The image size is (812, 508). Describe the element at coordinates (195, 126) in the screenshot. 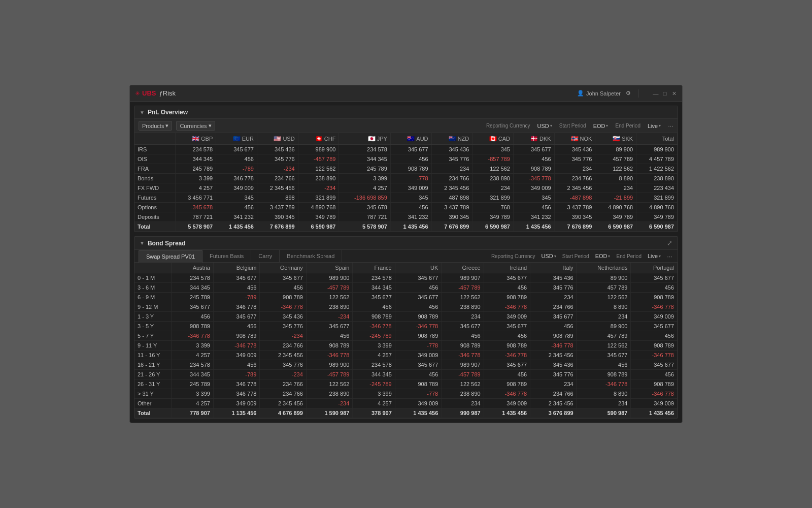

I see `currencies-button: Currencies ▾` at that location.